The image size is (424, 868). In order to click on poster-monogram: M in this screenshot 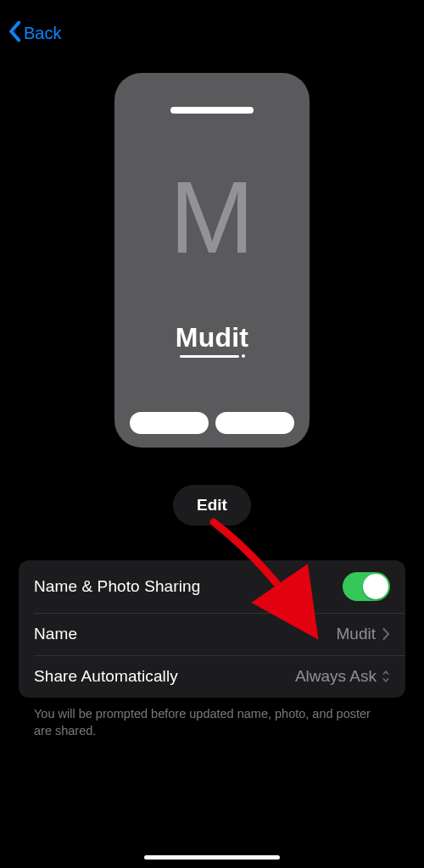, I will do `click(212, 217)`.